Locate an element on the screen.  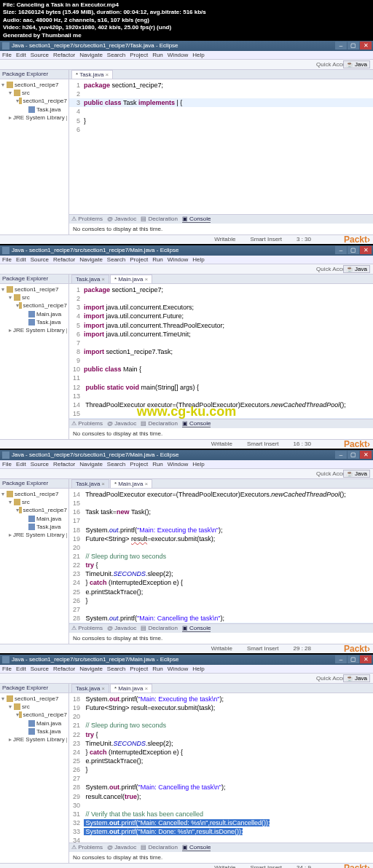
tree-item: Task.java is located at coordinates (34, 527).